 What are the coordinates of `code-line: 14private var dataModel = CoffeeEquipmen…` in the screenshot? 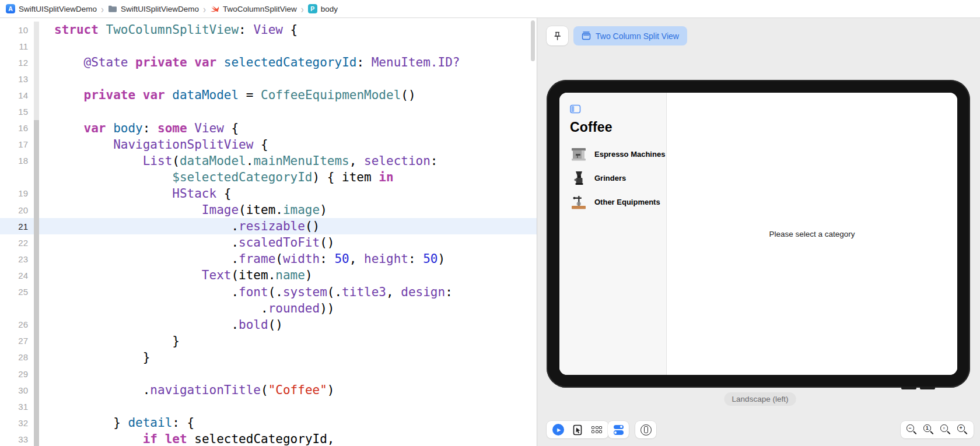 It's located at (268, 95).